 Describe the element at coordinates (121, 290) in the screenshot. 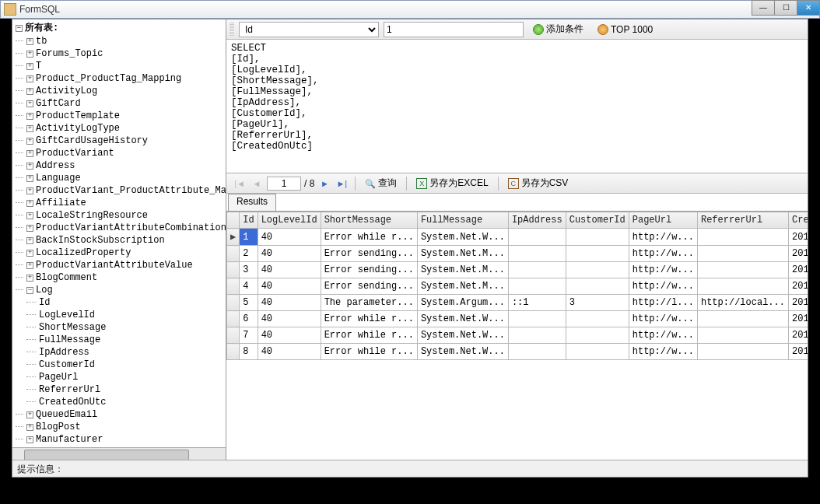

I see `tree-node: −Log` at that location.